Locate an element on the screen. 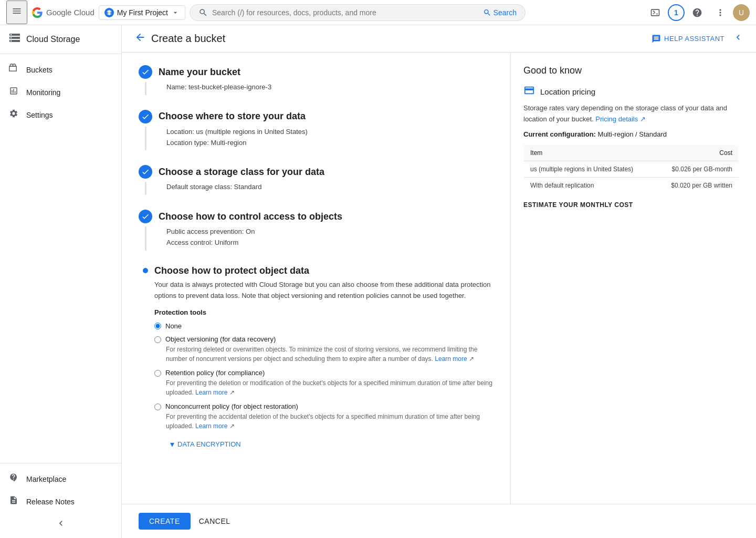 The height and width of the screenshot is (538, 756). page-header-left: Create a bucket is located at coordinates (180, 39).